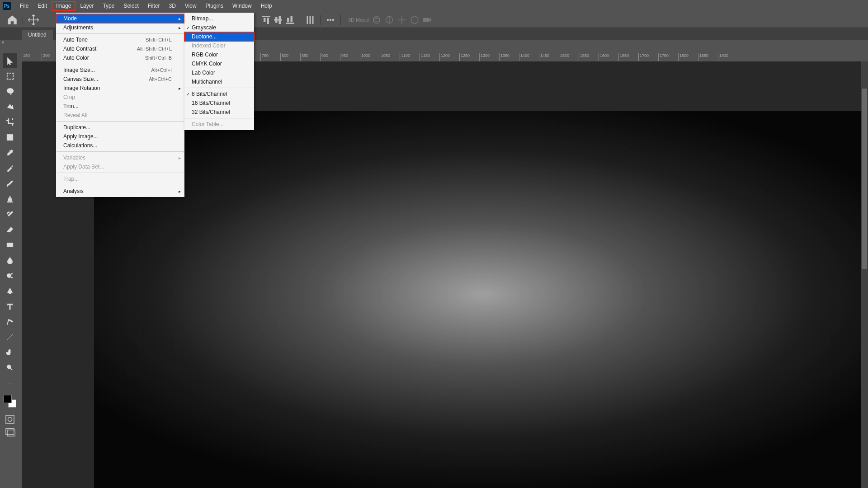 This screenshot has width=868, height=488. Describe the element at coordinates (509, 57) in the screenshot. I see `ruler-tick: 1350` at that location.